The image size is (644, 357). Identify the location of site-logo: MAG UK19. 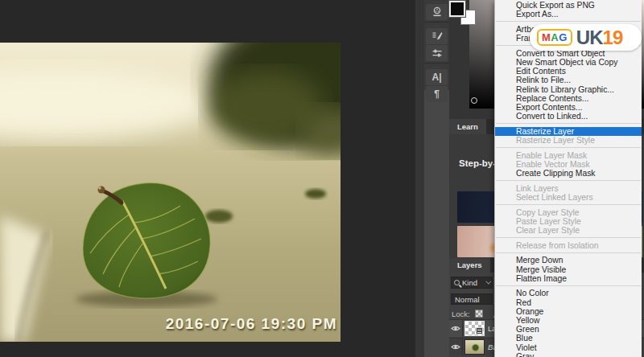
(586, 37).